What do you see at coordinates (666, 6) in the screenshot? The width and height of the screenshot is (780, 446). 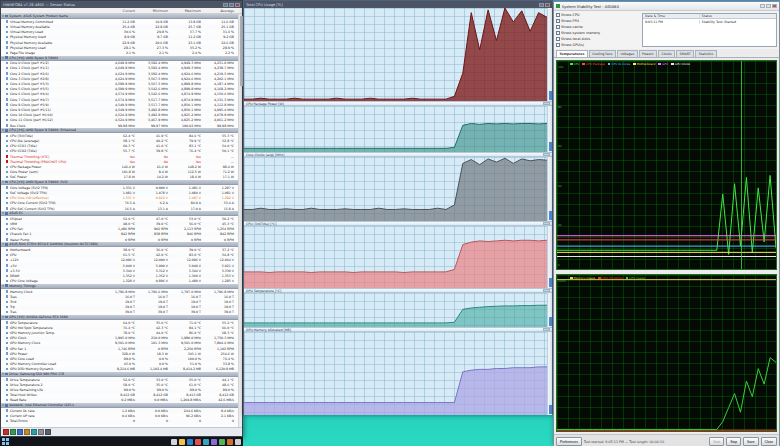 I see `aida-titlebar: System Stability Test - AIDA64` at bounding box center [666, 6].